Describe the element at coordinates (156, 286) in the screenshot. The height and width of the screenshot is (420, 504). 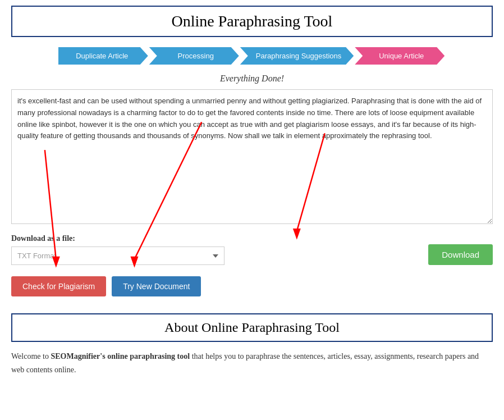
I see `try-new-document-button: Try New Document` at that location.